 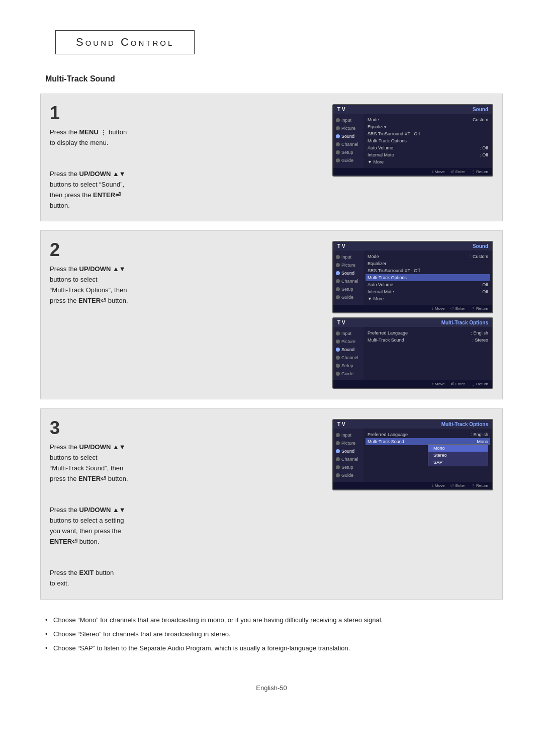 I want to click on tv-menu-item: ▼ More, so click(x=428, y=299).